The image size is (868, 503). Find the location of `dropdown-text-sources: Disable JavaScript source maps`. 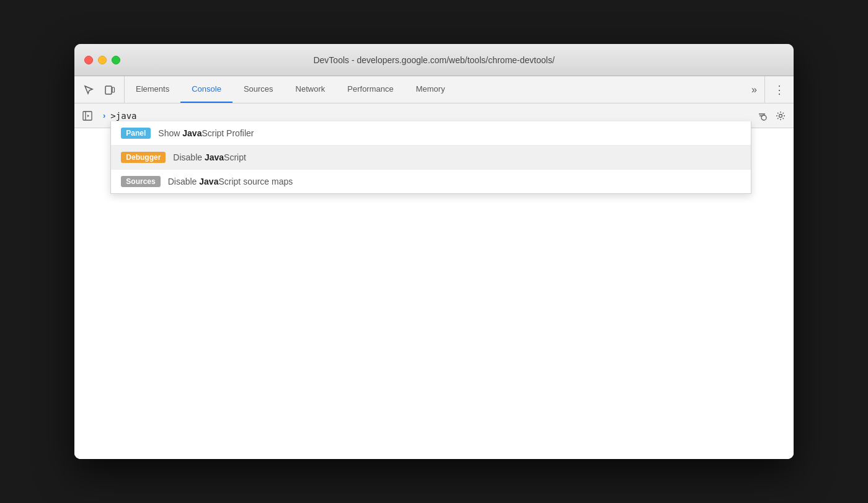

dropdown-text-sources: Disable JavaScript source maps is located at coordinates (231, 182).